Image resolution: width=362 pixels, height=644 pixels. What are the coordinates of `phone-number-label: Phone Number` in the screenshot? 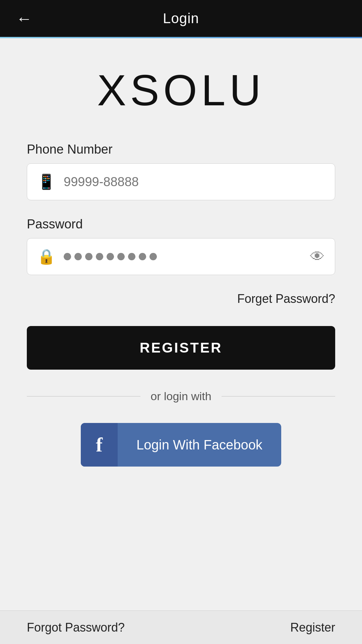 It's located at (181, 150).